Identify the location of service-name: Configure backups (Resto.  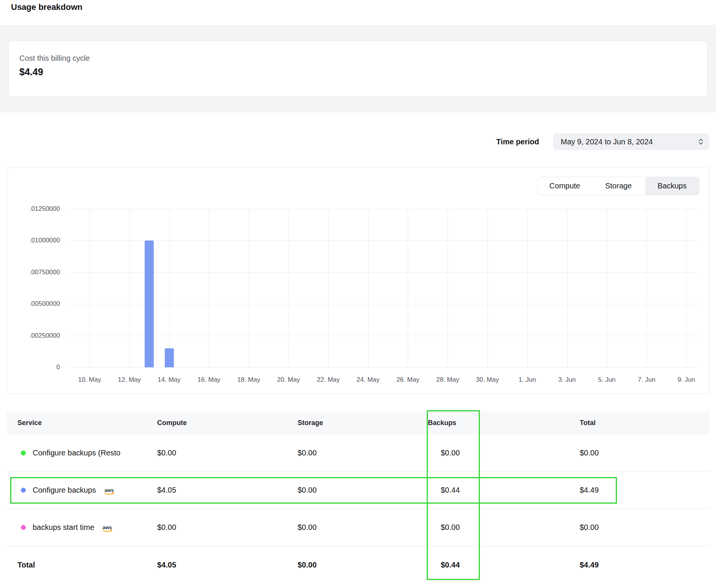
(77, 453).